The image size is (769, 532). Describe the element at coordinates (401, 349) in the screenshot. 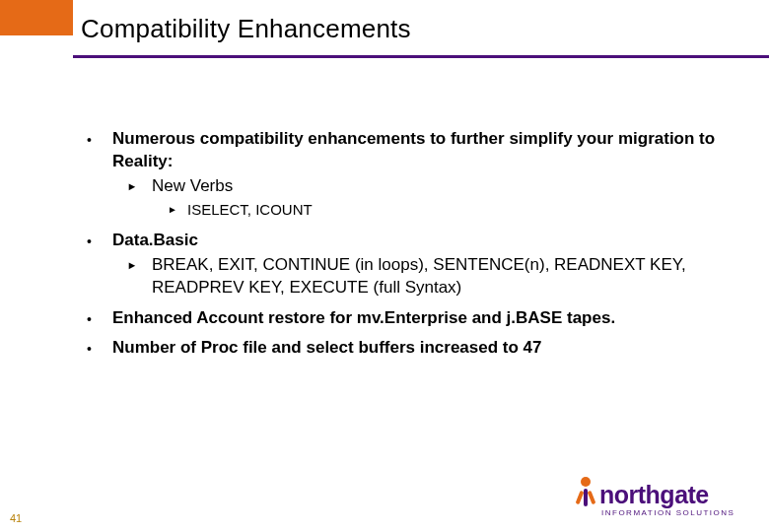

I see `bullet-4: • Number of Proc file and select buffers…` at that location.